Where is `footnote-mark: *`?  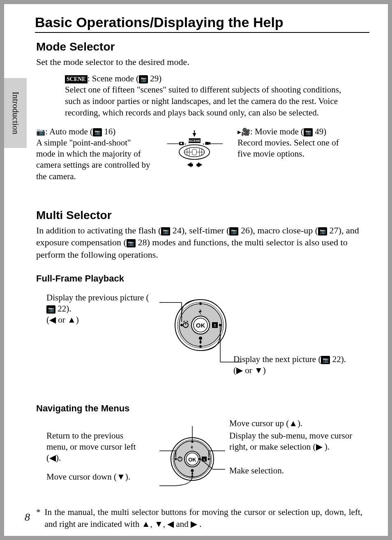 footnote-mark: * is located at coordinates (39, 519).